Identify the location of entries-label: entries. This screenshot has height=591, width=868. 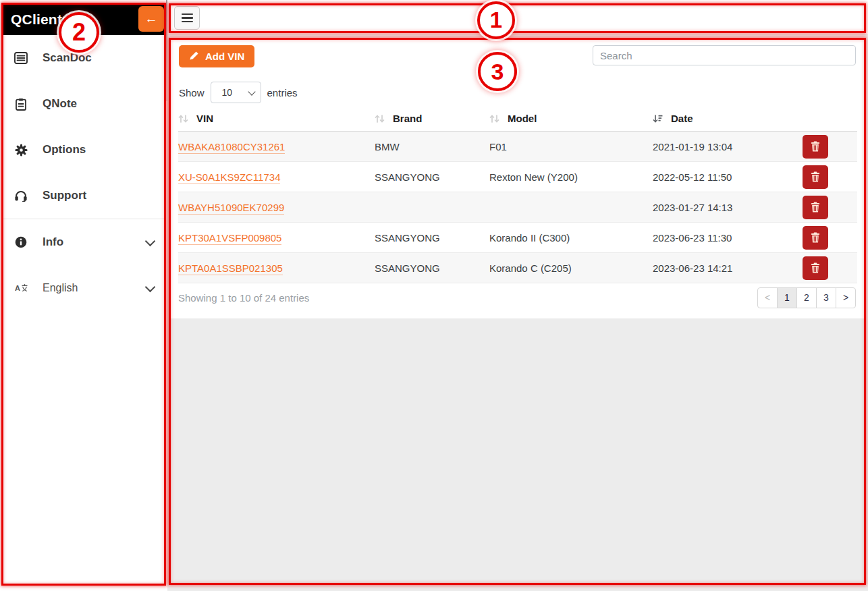
(282, 93).